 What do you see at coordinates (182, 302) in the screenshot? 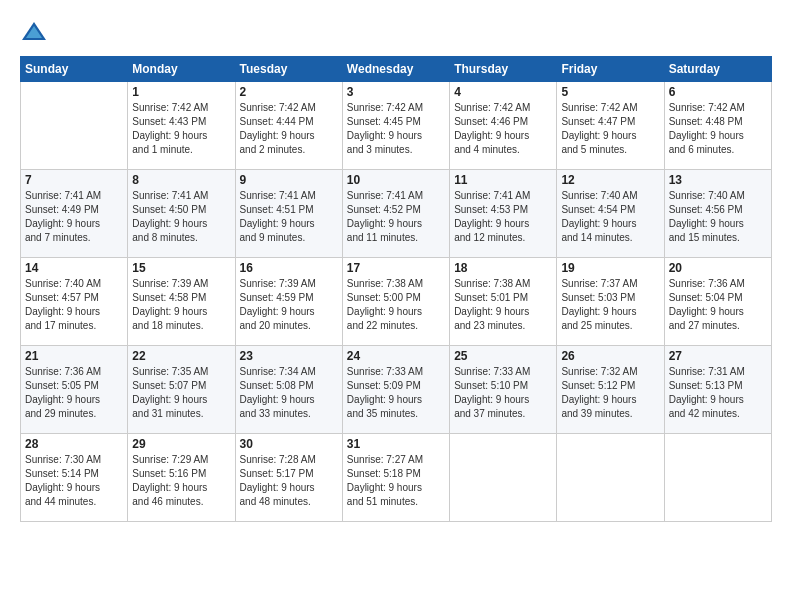
I see `calendar-cell: 15Sunrise: 7:39 AM Sunset: 4:58 PM Dayli…` at bounding box center [182, 302].